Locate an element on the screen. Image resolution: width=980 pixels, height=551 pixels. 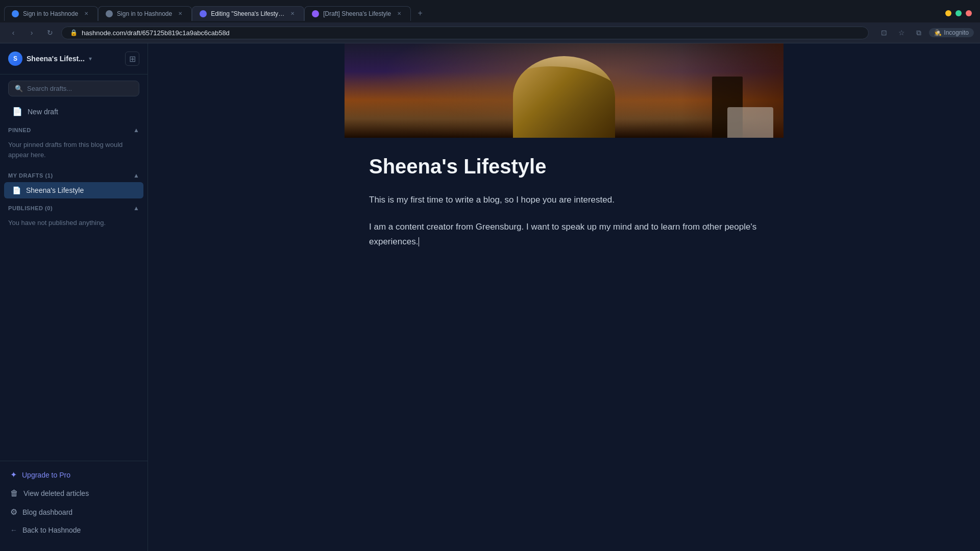
pinned-empty-text: Your pinned drafts from this blog would … is located at coordinates (74, 151).